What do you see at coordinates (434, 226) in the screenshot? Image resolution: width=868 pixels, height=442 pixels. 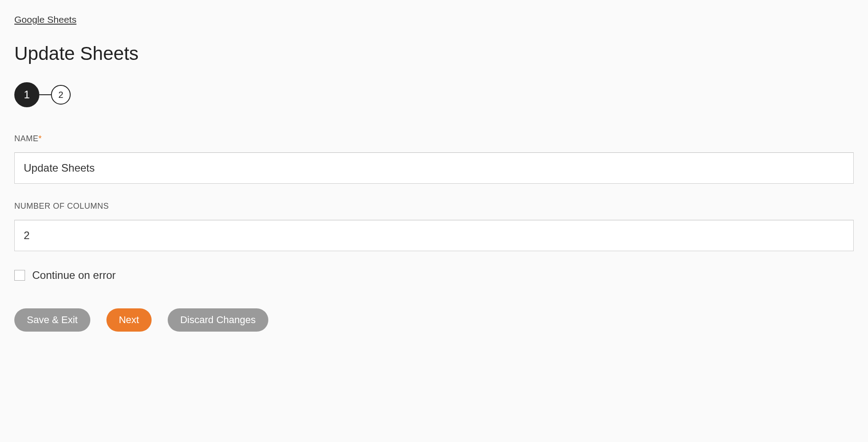 I see `form-group-columns: NUMBER OF COLUMNS` at bounding box center [434, 226].